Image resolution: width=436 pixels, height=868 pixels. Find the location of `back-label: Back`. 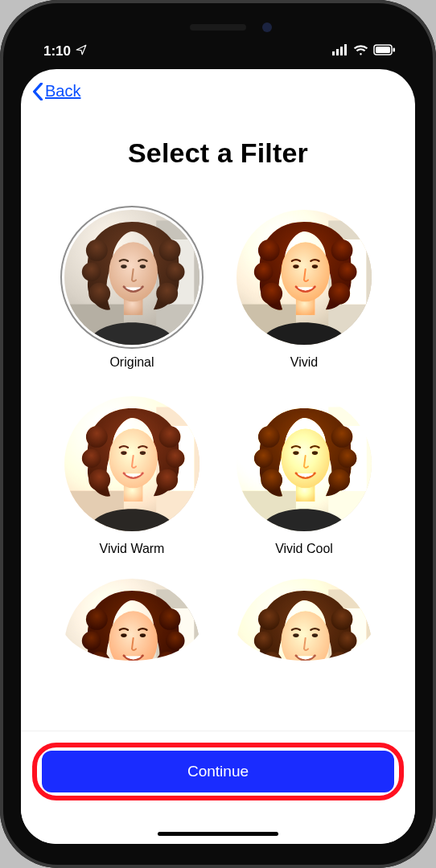

back-label: Back is located at coordinates (63, 92).